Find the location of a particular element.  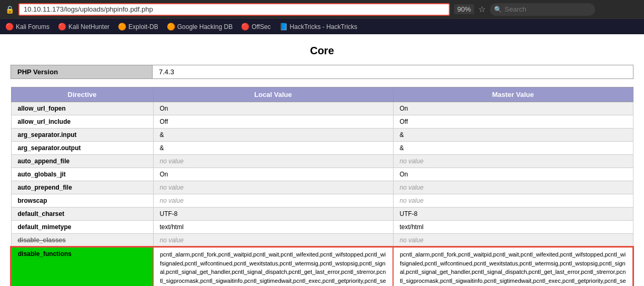

col-local-value: Local Value is located at coordinates (273, 95).